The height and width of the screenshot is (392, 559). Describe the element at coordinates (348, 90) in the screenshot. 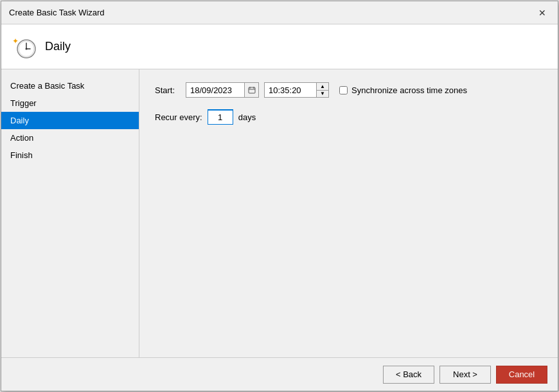

I see `start-row: Start:` at that location.